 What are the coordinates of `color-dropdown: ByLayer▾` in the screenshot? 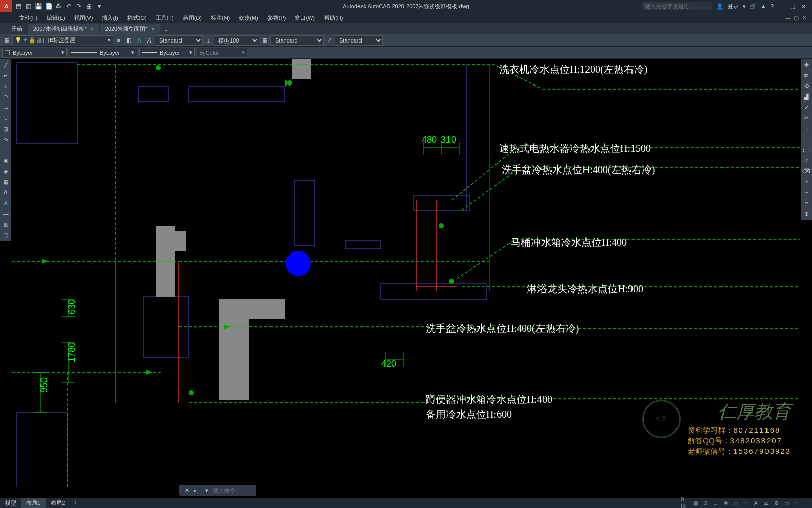 It's located at (34, 53).